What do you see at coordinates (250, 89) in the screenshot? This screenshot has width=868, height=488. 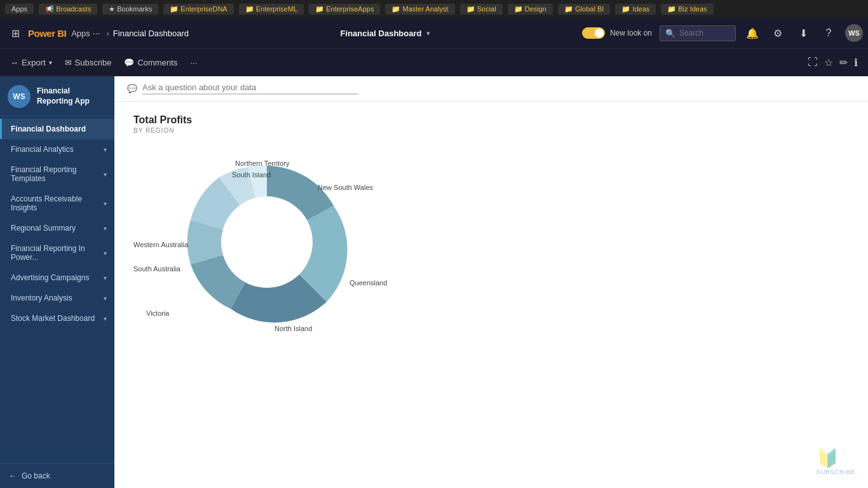 I see `qa-input` at bounding box center [250, 89].